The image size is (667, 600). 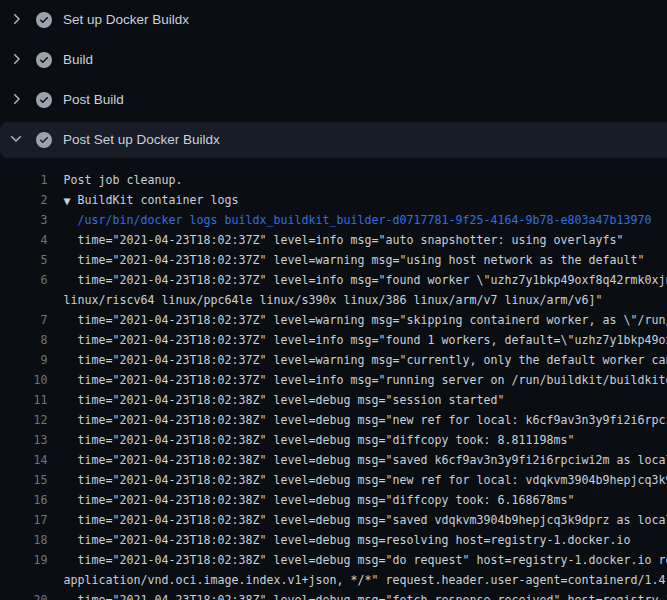 I want to click on log-line: 13 time="2021-04-23T18:02:38Z" level=deb…, so click(x=334, y=440).